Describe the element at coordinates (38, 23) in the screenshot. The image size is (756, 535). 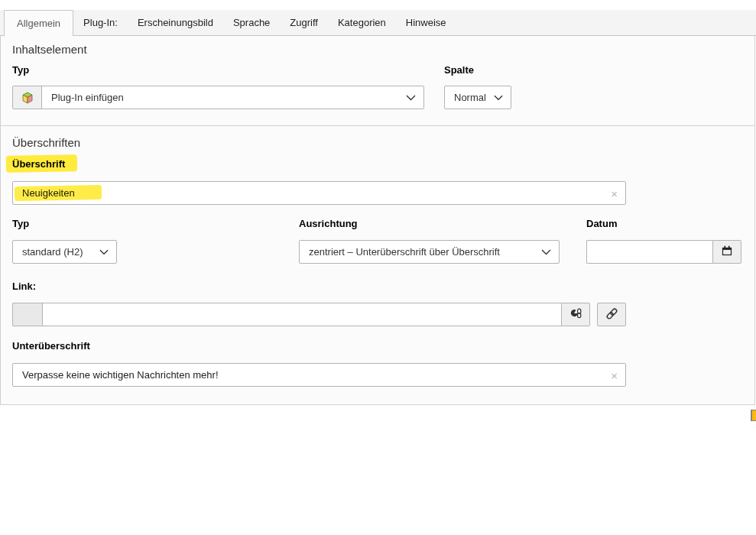
I see `tab-allgemein: Allgemein` at that location.